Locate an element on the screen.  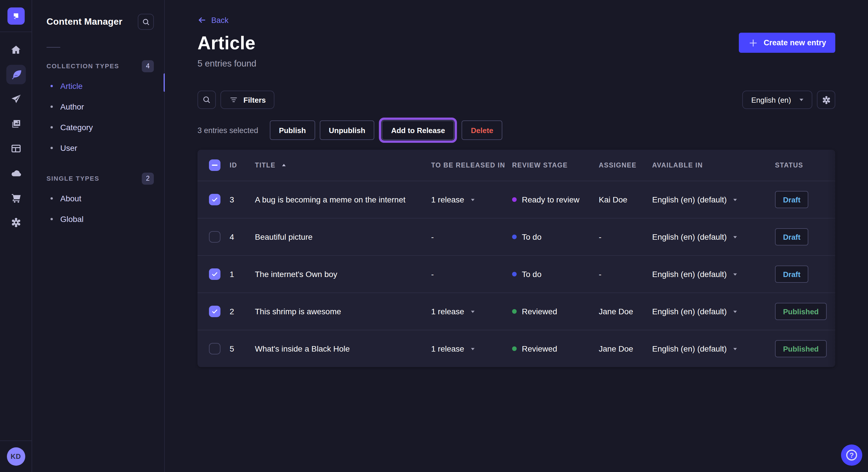
user-avatar: KD is located at coordinates (16, 457).